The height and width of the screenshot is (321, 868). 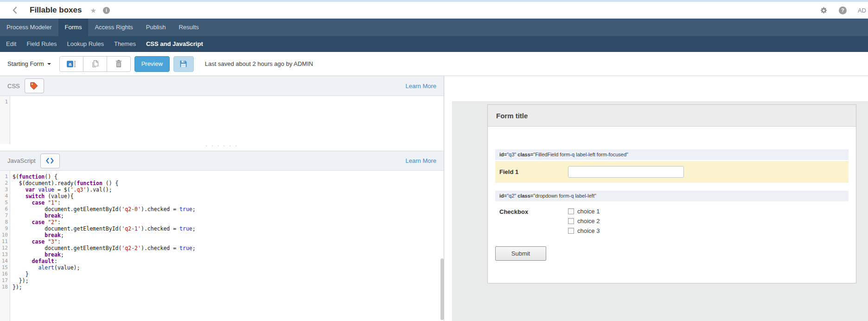 What do you see at coordinates (222, 160) in the screenshot?
I see `js-section-header: JavaScript Learn More` at bounding box center [222, 160].